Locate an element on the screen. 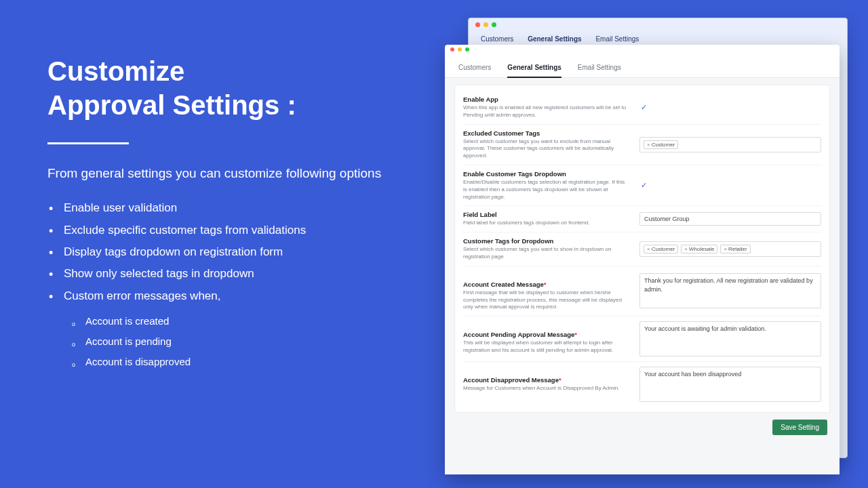 The width and height of the screenshot is (868, 488). setting-desc: Select which customer tags you want to e… is located at coordinates (547, 149).